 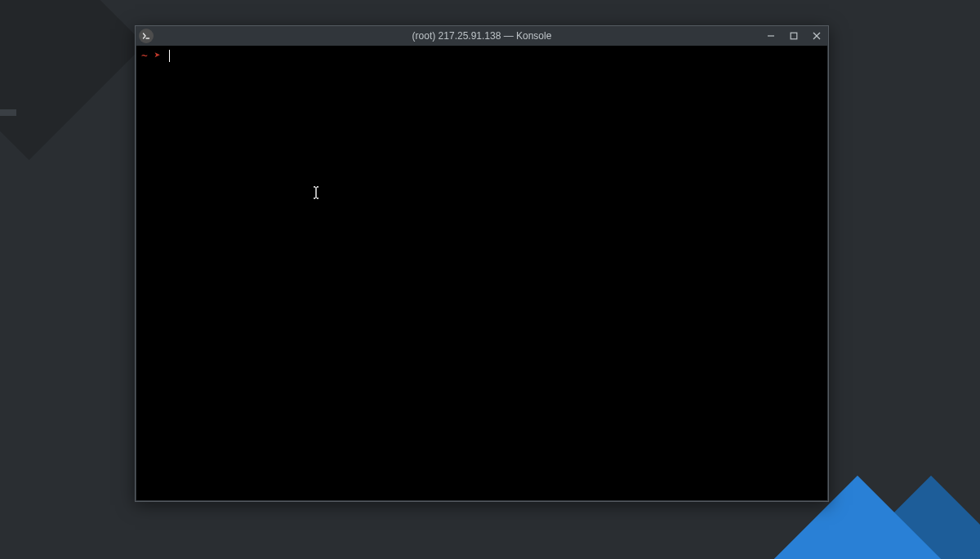 What do you see at coordinates (158, 55) in the screenshot?
I see `prompt-arrow-icon: ➤` at bounding box center [158, 55].